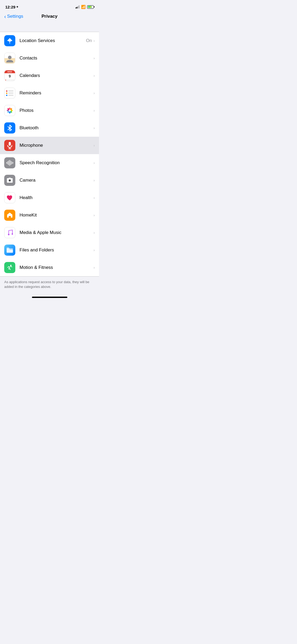 This screenshot has width=297, height=644. Describe the element at coordinates (91, 7) in the screenshot. I see `battery-bolt: ⚡` at that location.